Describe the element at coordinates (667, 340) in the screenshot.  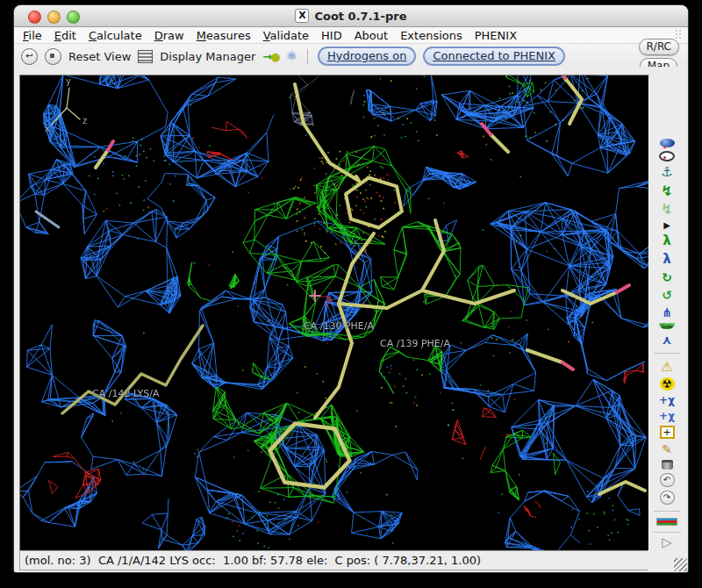
I see `jed-flip-icon: ⋏` at that location.